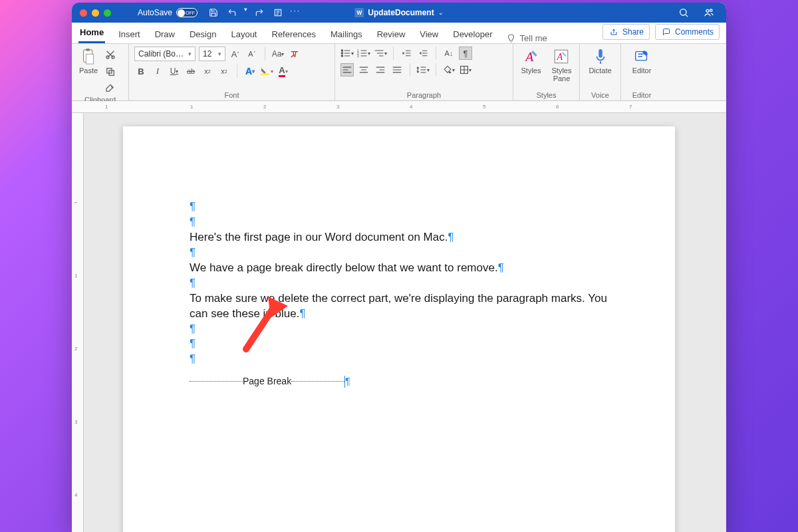  Describe the element at coordinates (472, 35) in the screenshot. I see `tab-developer: Developer` at that location.